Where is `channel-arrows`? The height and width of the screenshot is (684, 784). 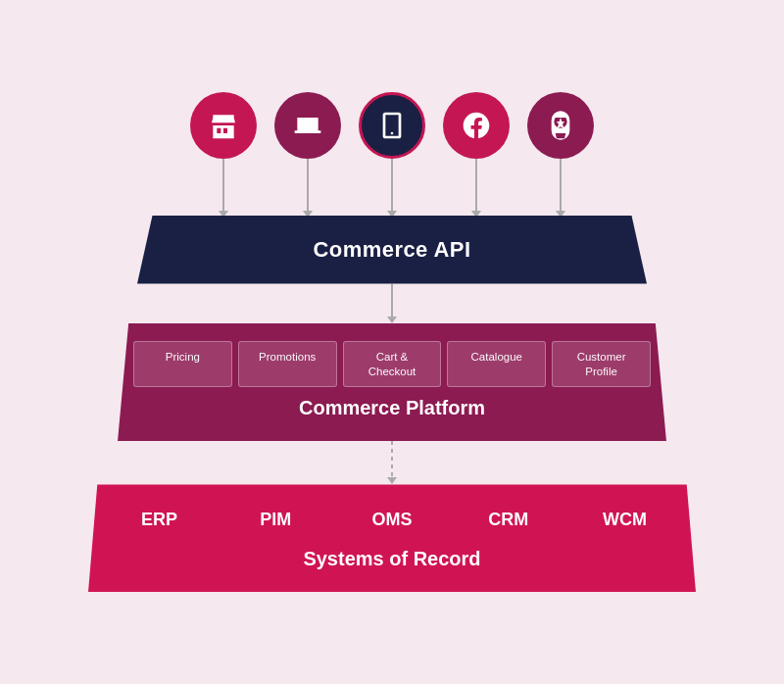
channel-arrows is located at coordinates (392, 188).